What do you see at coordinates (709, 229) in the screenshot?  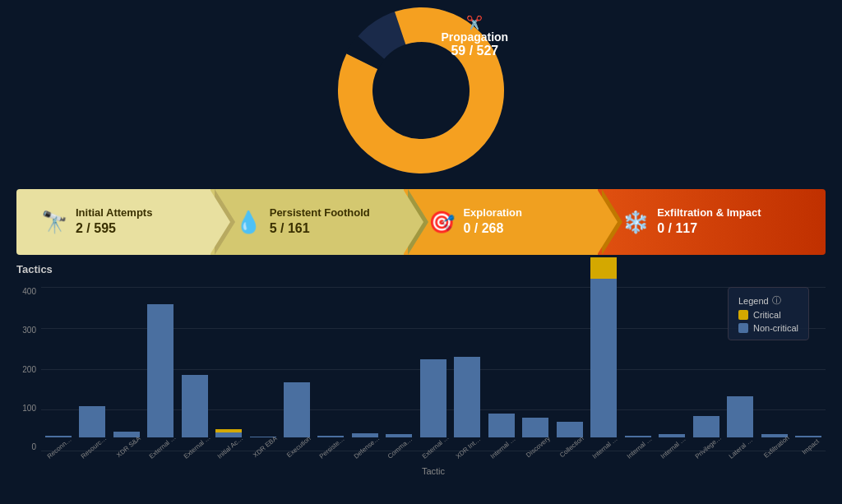 I see `exfiltration-count: 0 / 117` at bounding box center [709, 229].